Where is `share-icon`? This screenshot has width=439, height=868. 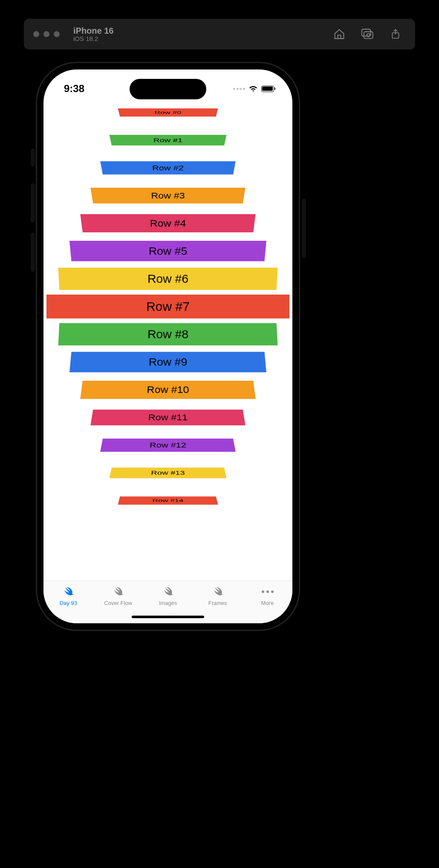
share-icon is located at coordinates (396, 34).